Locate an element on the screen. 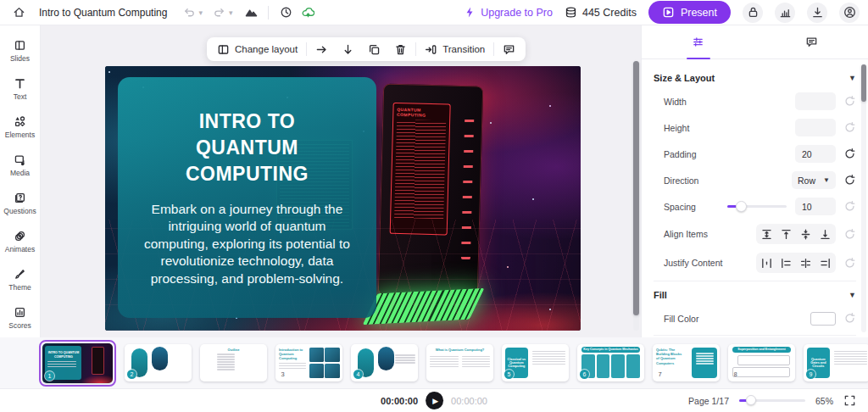 The width and height of the screenshot is (868, 412). justify-between-button is located at coordinates (766, 263).